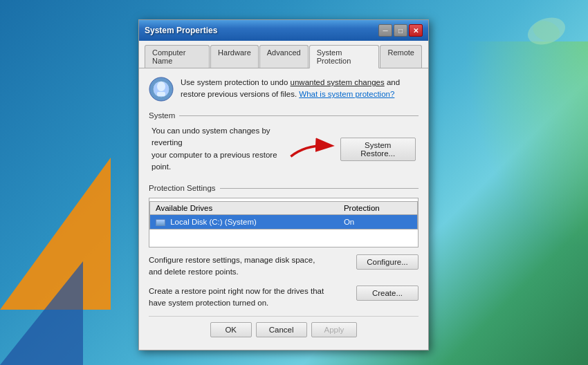 This screenshot has width=588, height=365. What do you see at coordinates (284, 149) in the screenshot?
I see `restore-row: You can undo system changes by reverting…` at bounding box center [284, 149].